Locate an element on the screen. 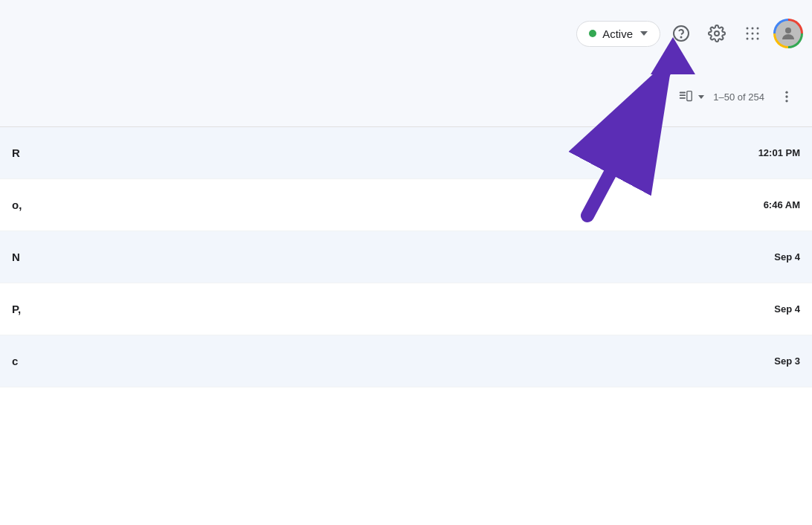 The width and height of the screenshot is (812, 525). help-button is located at coordinates (681, 33).